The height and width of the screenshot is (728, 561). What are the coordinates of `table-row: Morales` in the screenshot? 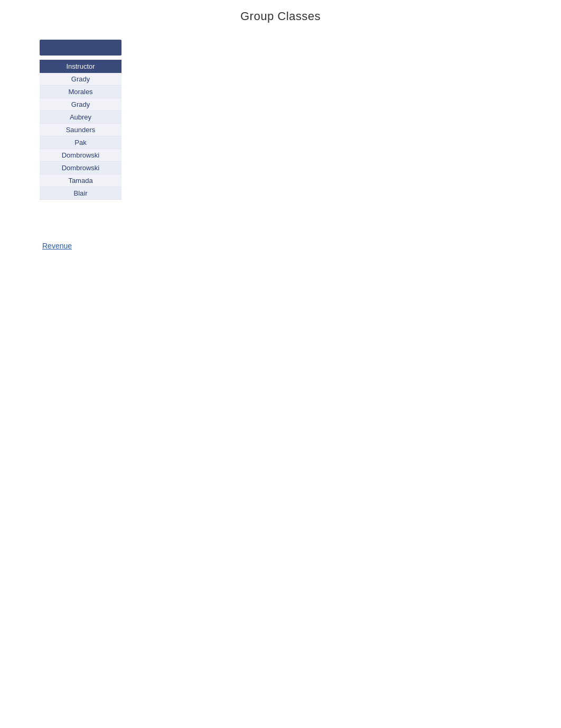 It's located at (80, 92).